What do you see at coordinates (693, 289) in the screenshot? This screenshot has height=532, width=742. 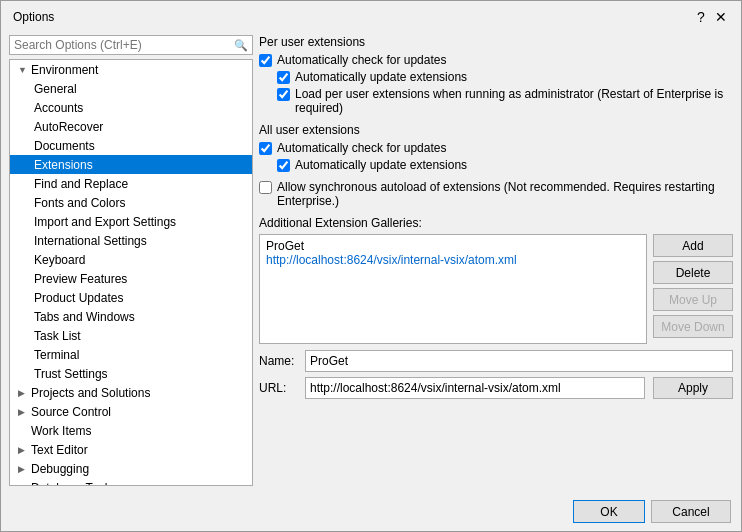 I see `gallery-buttons: Add Delete Move Up Move Down` at bounding box center [693, 289].